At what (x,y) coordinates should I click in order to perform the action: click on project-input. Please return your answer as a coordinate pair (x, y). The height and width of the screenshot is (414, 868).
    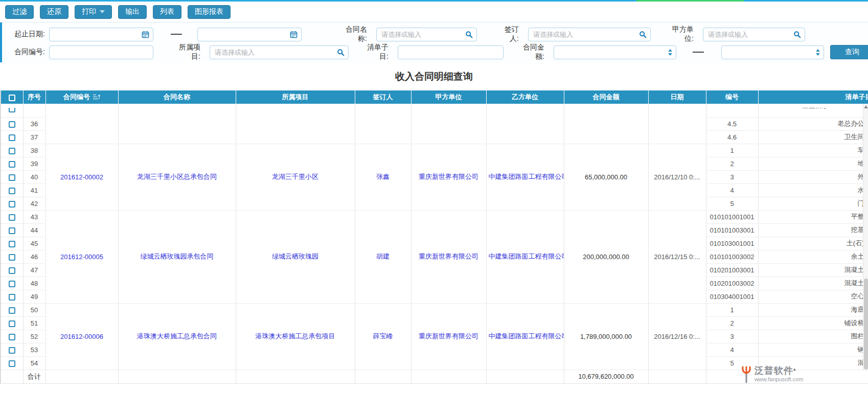
    Looking at the image, I should click on (279, 52).